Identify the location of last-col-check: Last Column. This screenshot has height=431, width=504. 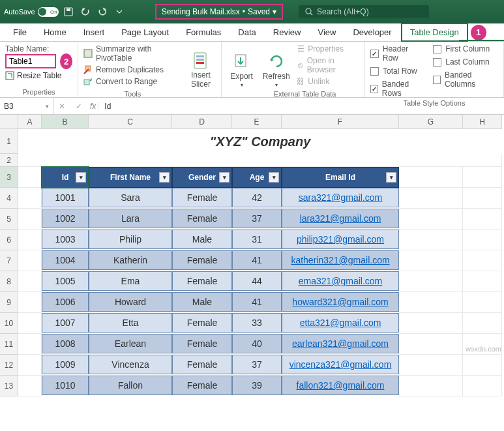
(466, 62).